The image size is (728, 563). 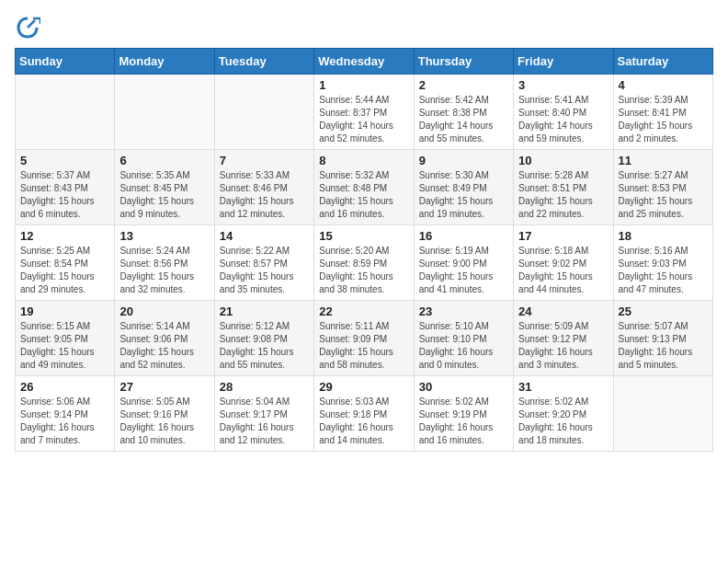 I want to click on day-number: 8, so click(x=364, y=160).